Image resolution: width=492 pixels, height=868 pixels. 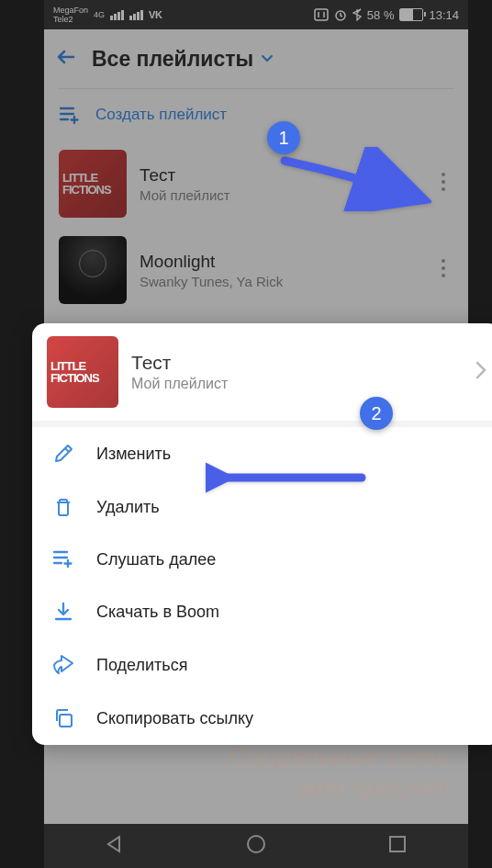 I want to click on menu-download: Скачать в Boom, so click(x=263, y=612).